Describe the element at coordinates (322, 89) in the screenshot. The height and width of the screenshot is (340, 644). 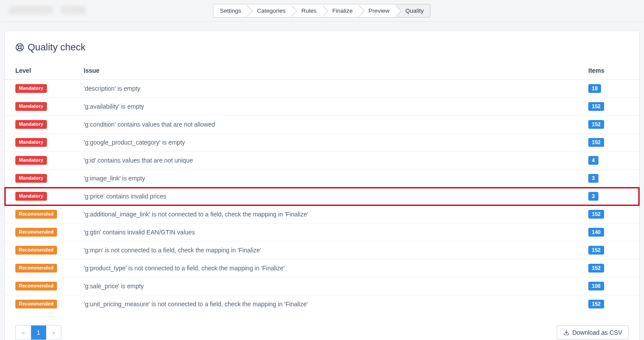
I see `table-row: Mandatory'description' is empty18` at that location.